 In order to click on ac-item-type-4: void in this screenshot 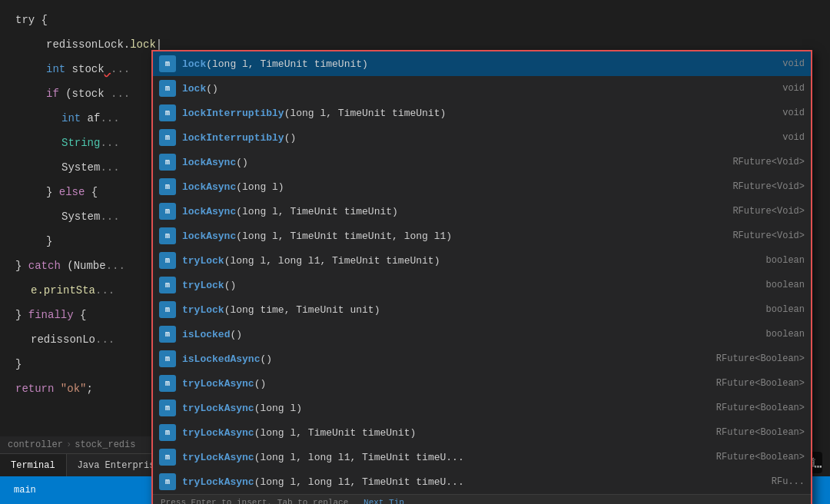, I will do `click(793, 138)`.